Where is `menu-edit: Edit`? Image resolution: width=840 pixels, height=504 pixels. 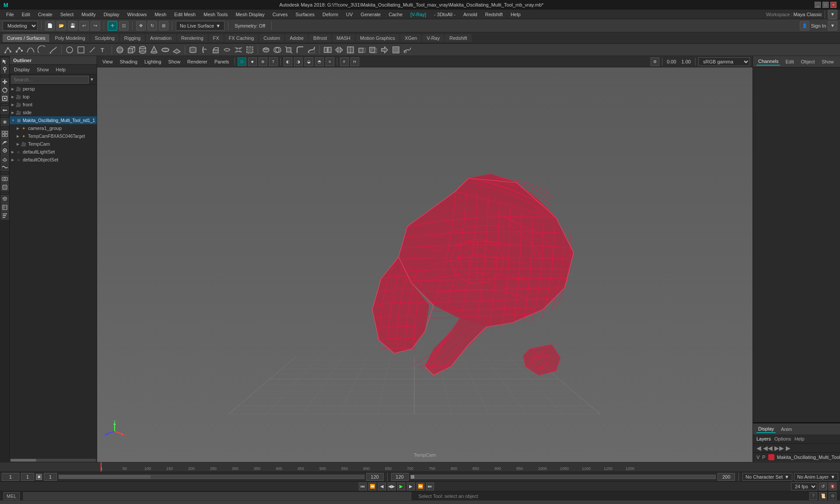 menu-edit: Edit is located at coordinates (26, 14).